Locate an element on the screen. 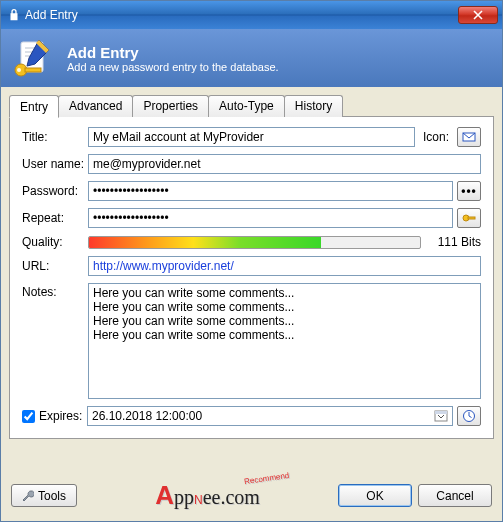  clock-icon is located at coordinates (469, 416).